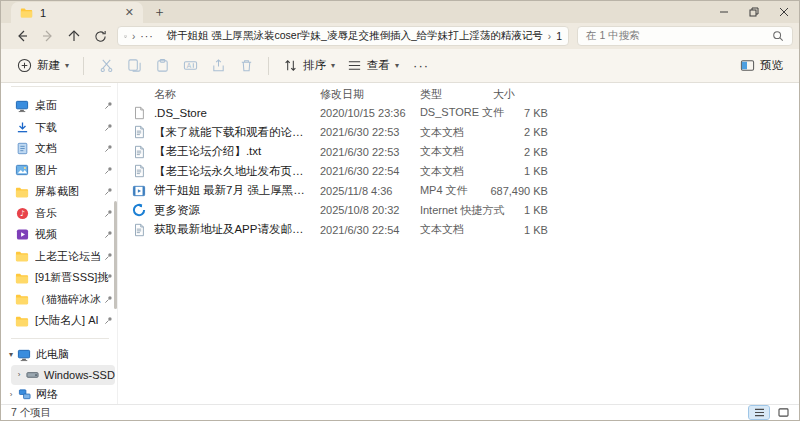 Image resolution: width=800 pixels, height=421 pixels. What do you see at coordinates (59, 300) in the screenshot?
I see `sidebar-item-folder-maomao: （猫猫碎冰冰` at bounding box center [59, 300].